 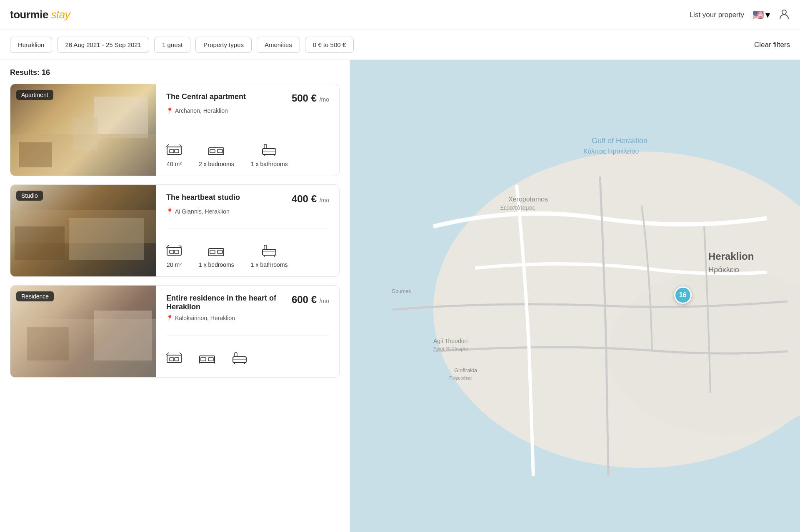 What do you see at coordinates (461, 378) in the screenshot?
I see `svg-text: Γιοφυράκια` at bounding box center [461, 378].